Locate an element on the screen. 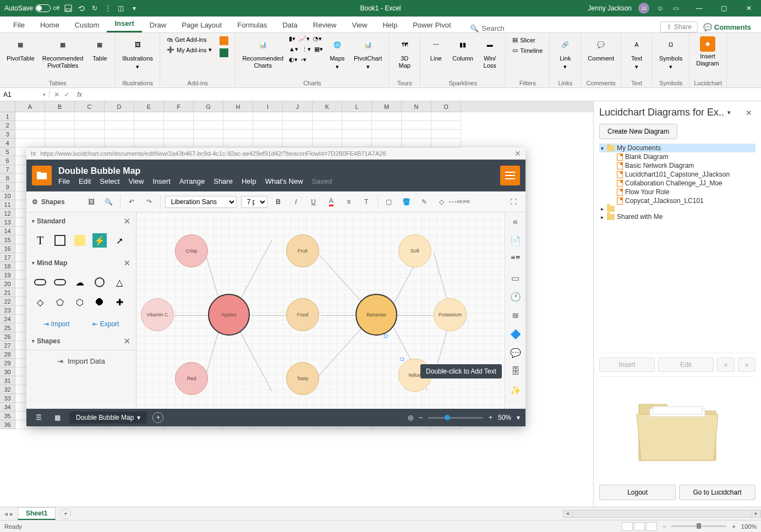  row-header: 2 is located at coordinates (8, 125).